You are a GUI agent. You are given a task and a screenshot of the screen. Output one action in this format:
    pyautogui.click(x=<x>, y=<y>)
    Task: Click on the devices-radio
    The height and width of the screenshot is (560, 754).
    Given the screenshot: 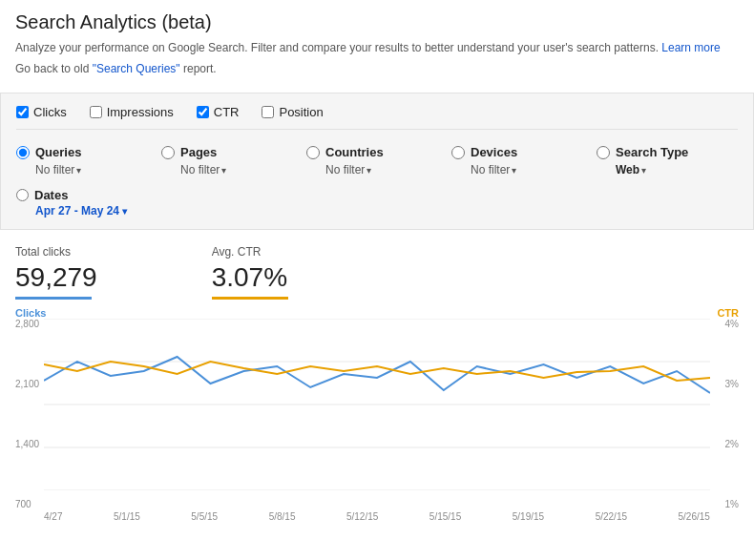 What is the action you would take?
    pyautogui.click(x=458, y=153)
    